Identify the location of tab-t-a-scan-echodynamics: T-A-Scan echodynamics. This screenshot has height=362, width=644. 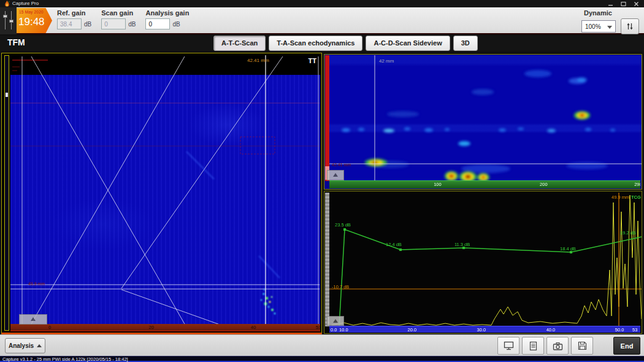
(315, 43).